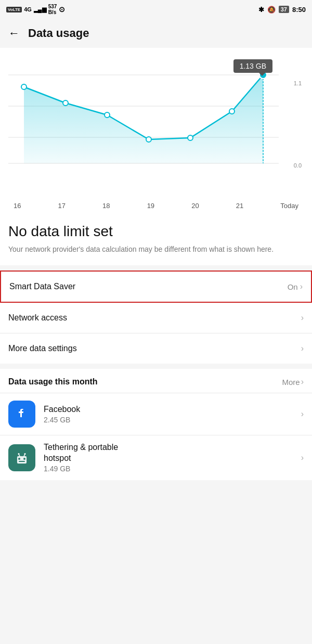  I want to click on hotspot-name-line2: hotspot, so click(173, 458).